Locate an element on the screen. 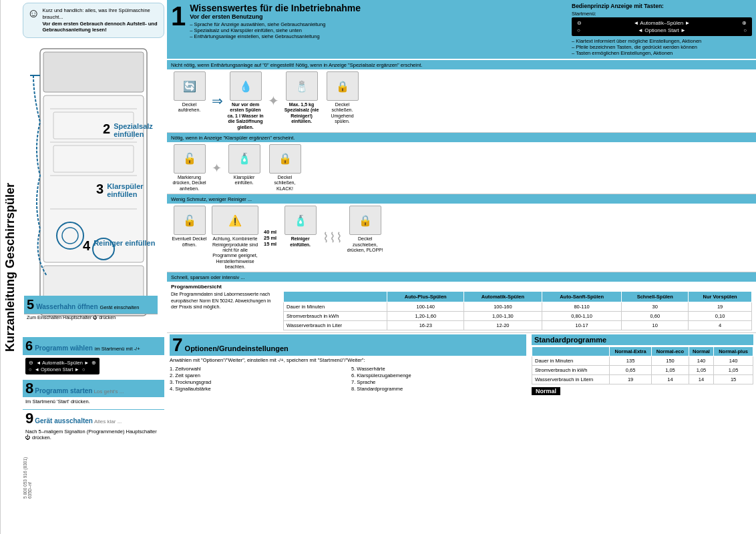 This screenshot has width=756, height=534. rinse-step1: 🔓 Markierung drücken, Deckel anheben. is located at coordinates (190, 168).